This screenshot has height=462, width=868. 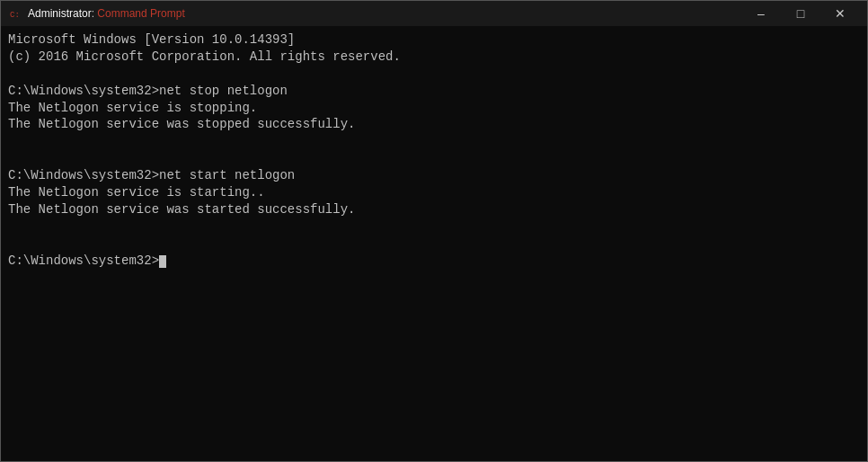 I want to click on titlebar-title: Administrator: Command Prompt, so click(x=385, y=13).